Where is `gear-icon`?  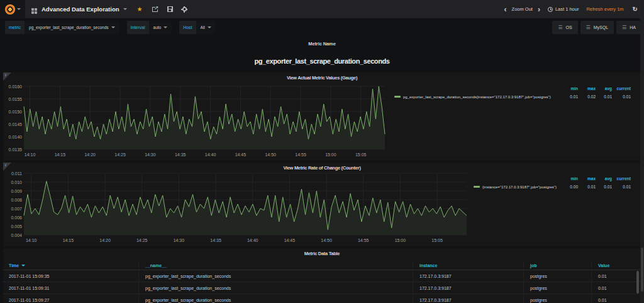
gear-icon is located at coordinates (185, 9).